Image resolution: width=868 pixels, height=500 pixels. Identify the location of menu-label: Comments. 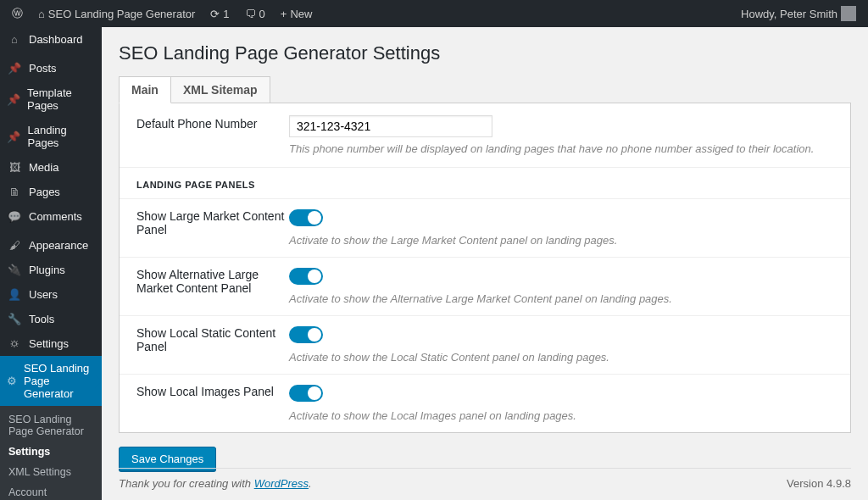
(56, 217).